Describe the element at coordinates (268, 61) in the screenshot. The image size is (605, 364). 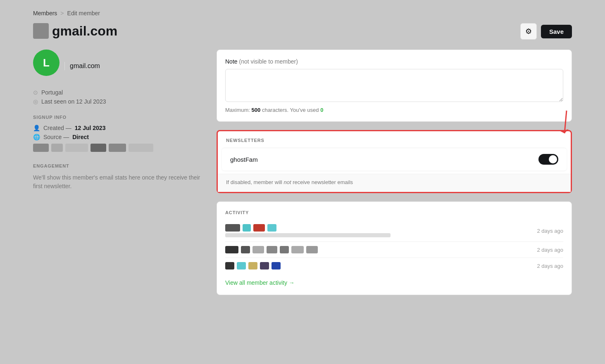
I see `note-label-secondary: (not visible to member)` at that location.